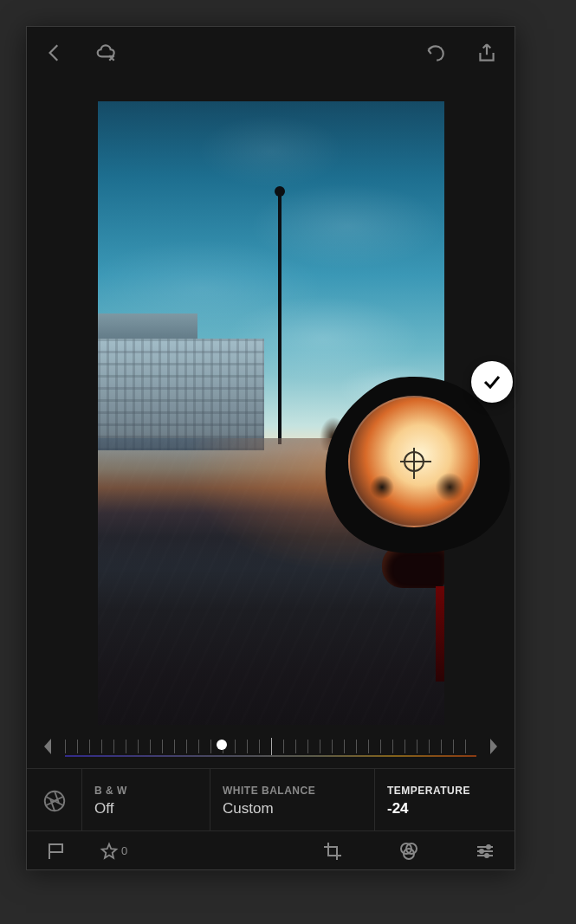 This screenshot has width=576, height=924. I want to click on lens-profile-button, so click(55, 800).